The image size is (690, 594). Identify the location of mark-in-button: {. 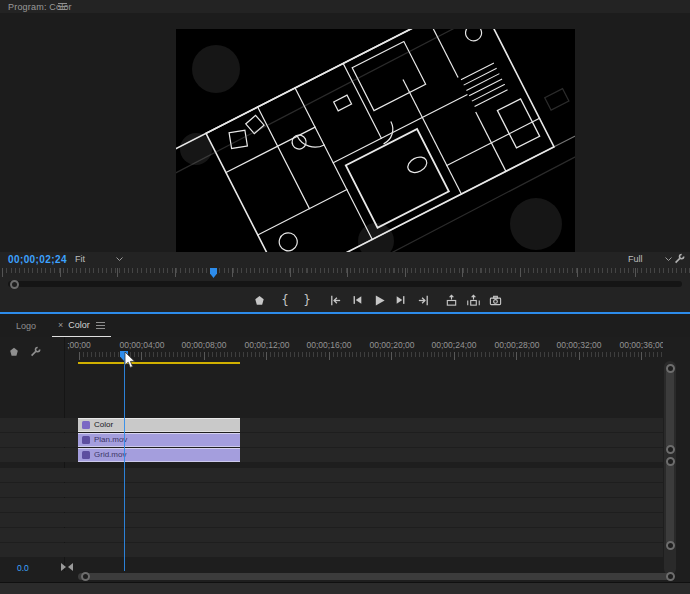
(285, 300).